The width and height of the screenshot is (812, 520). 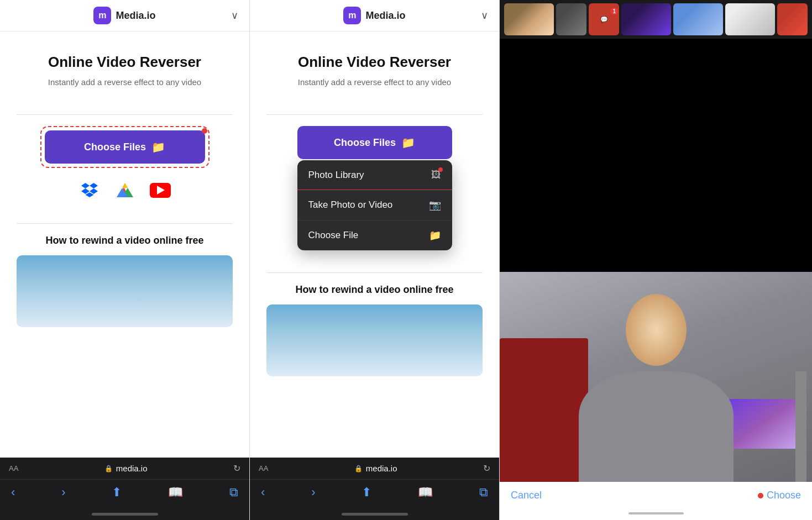 I want to click on folder-icon-2: 📁, so click(x=408, y=143).